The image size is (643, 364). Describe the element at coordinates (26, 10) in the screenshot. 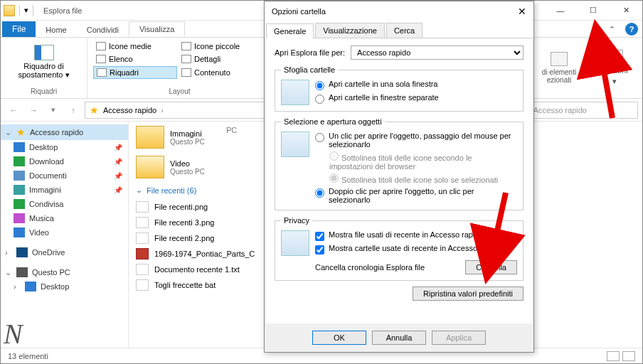

I see `qat-down-icon: ▾` at that location.